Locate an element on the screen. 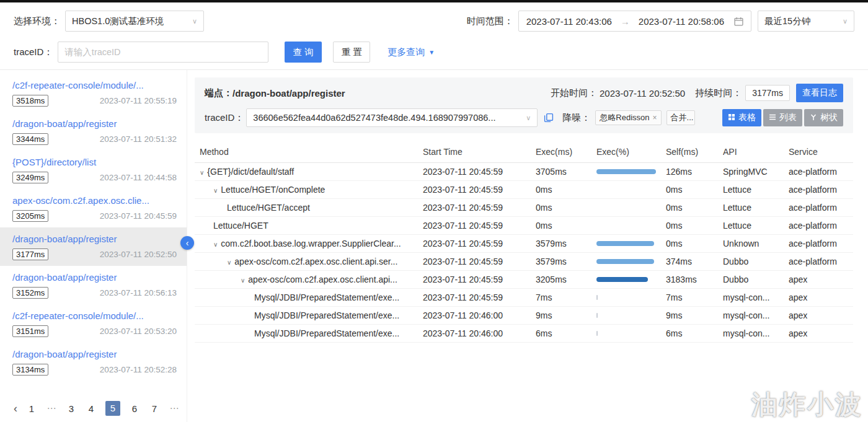 This screenshot has width=868, height=422. trace-list-item: apex-osc/com.c2f.apex.osc.clie...3205ms2… is located at coordinates (93, 208).